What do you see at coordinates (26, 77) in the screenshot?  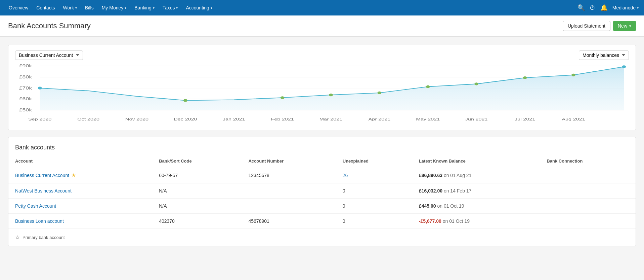 I see `svg-text: £80k` at bounding box center [26, 77].